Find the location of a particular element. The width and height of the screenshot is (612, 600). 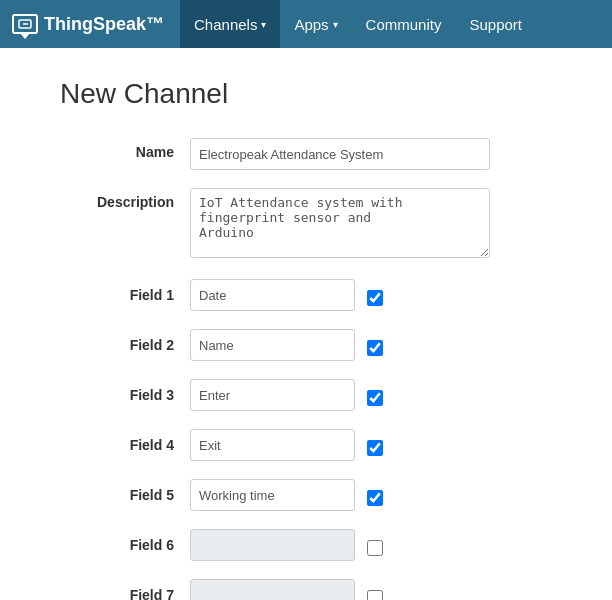

name-input is located at coordinates (340, 154).